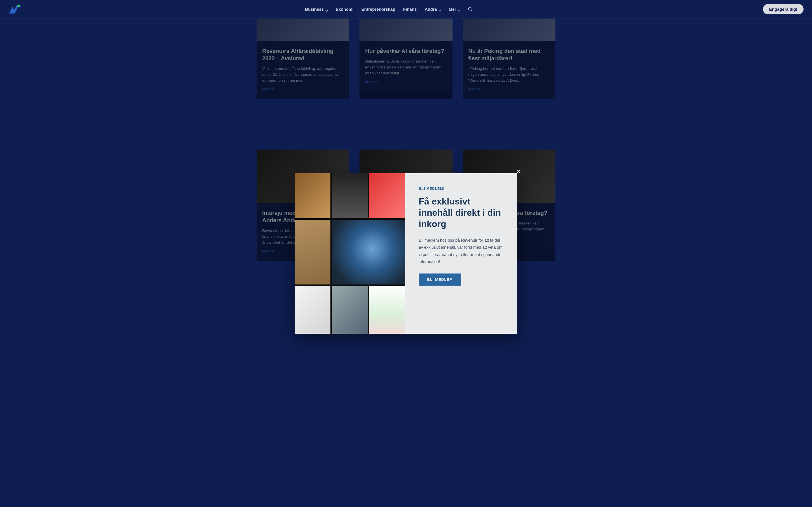 The width and height of the screenshot is (812, 507). I want to click on modal-body-text: Bli medlem hos oss på Revenuir för att t…, so click(462, 251).